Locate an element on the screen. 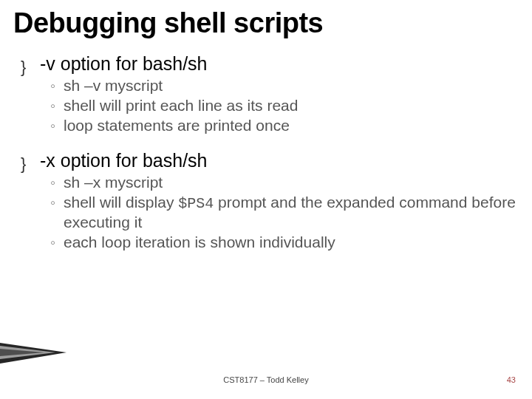 This screenshot has height=399, width=532. bullet-level2: ◦ loop statements are printed once is located at coordinates (284, 126).